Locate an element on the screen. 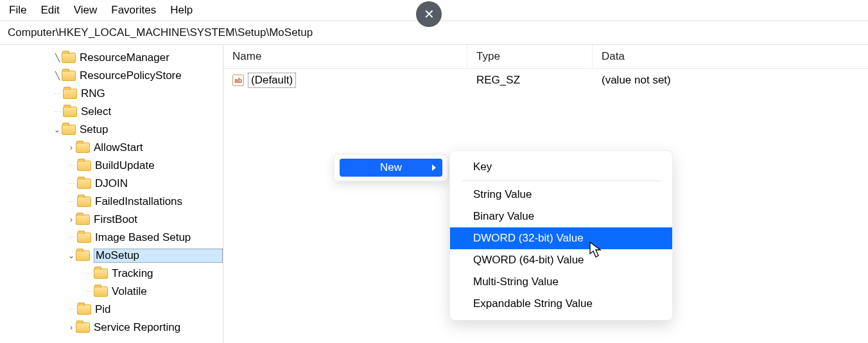 The height and width of the screenshot is (343, 868). tree-label: ResourcePolicyStore is located at coordinates (152, 76).